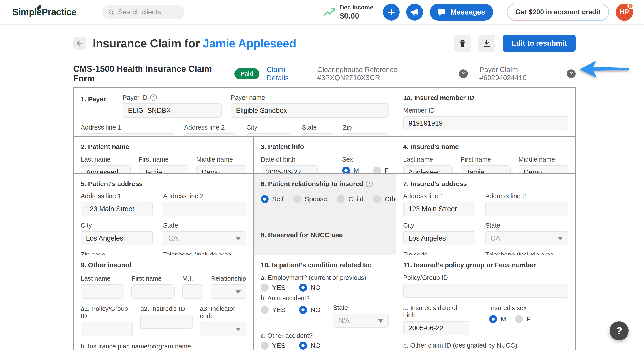  Describe the element at coordinates (172, 111) in the screenshot. I see `payer-id-input: ELIG_SNDBX` at that location.